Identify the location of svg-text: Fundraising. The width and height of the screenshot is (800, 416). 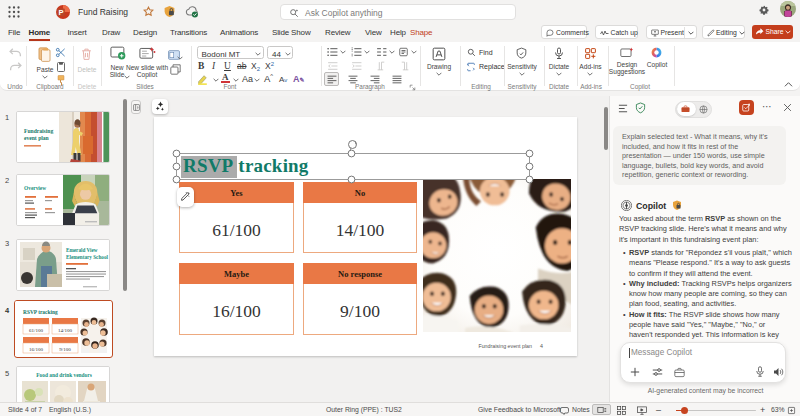
(38, 131).